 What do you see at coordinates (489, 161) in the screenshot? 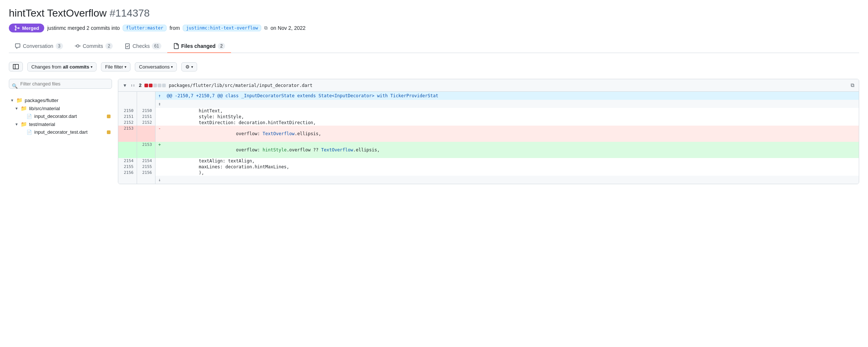
I see `diff-line-2154: 2154 2154 textAlign: textAlign,` at bounding box center [489, 161].